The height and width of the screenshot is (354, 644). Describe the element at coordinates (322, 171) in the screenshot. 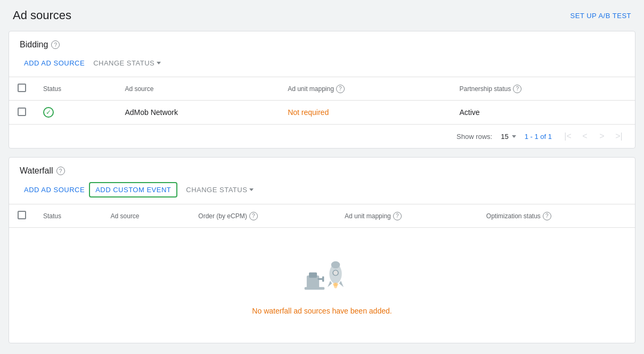

I see `waterfall-title: Waterfall ?` at that location.